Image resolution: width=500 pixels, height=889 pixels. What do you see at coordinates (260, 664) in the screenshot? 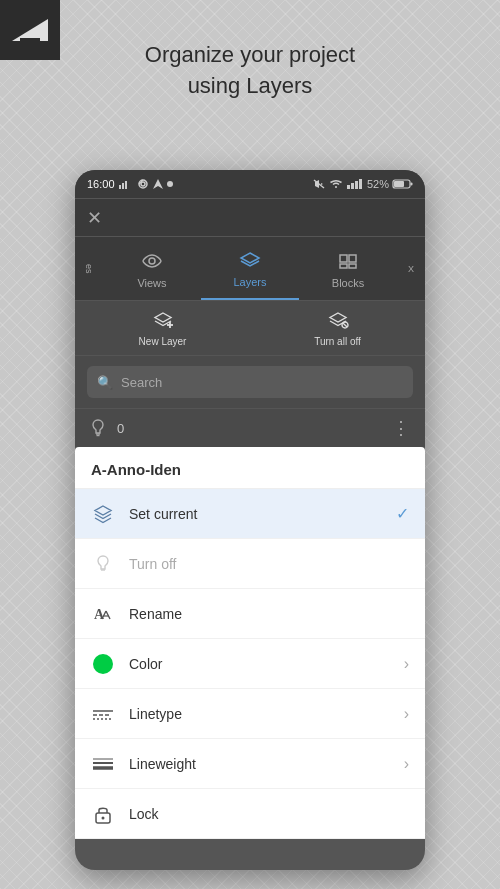
I see `color-label: Color` at bounding box center [260, 664].